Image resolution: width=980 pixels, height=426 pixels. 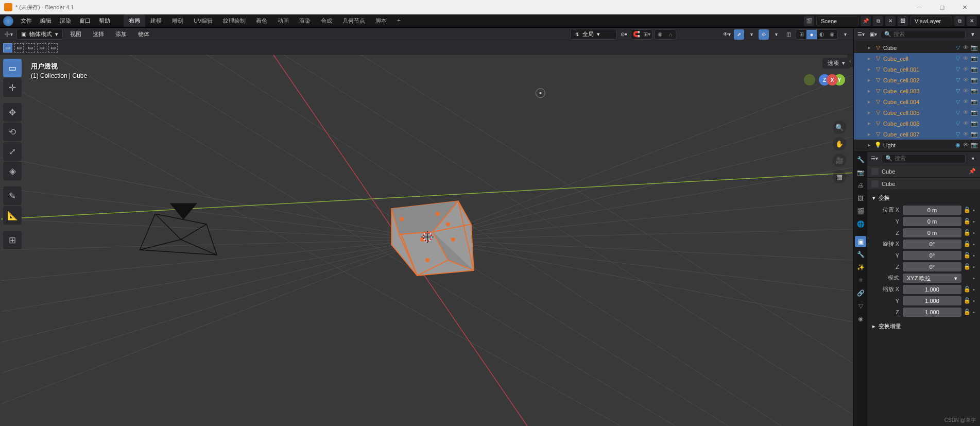 I want to click on tool-cursor: ✛, so click(x=12, y=88).